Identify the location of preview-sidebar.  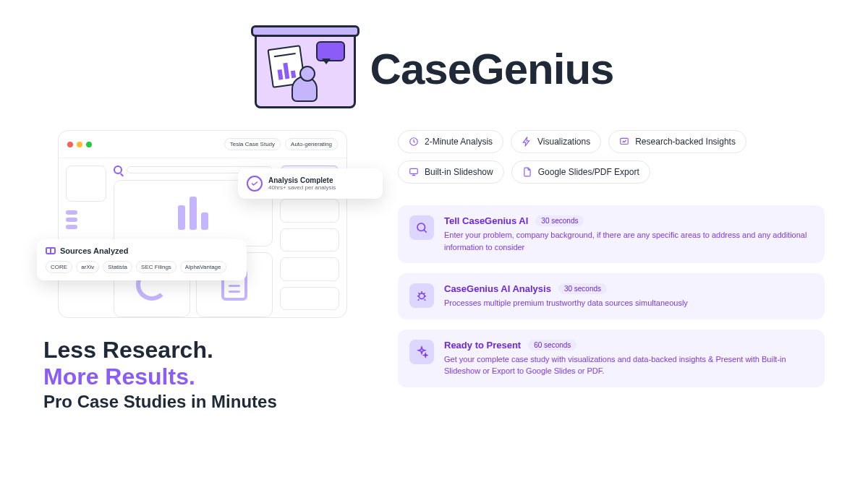
(86, 238).